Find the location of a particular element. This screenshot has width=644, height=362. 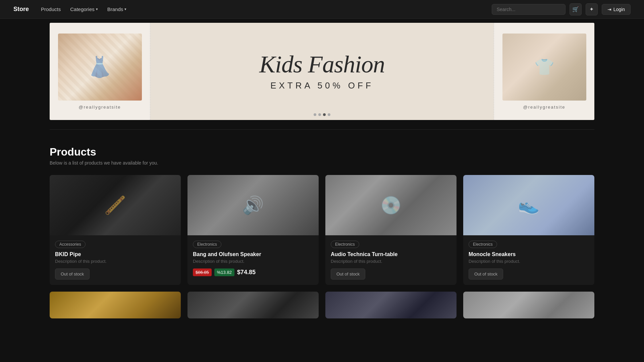

product-body-4: Electronics Monocle Sneakers Description… is located at coordinates (529, 260).